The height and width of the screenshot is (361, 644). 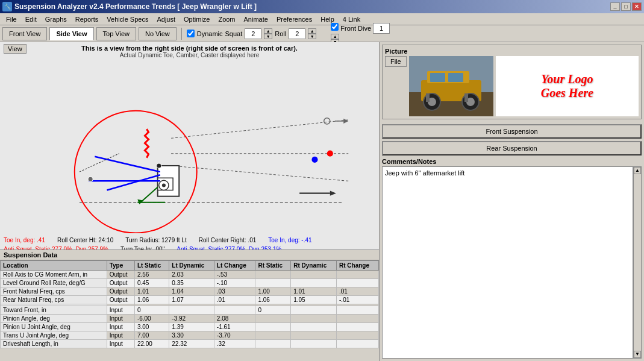 I want to click on roll-label: Roll, so click(x=281, y=34).